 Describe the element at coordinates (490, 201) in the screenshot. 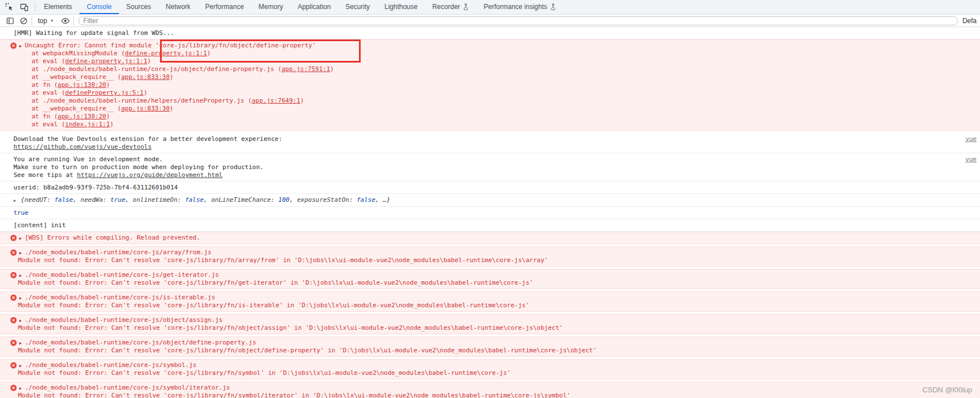

I see `log-row-object-preview: ▶{needUT: false, needWa: true, onlinetim…` at that location.